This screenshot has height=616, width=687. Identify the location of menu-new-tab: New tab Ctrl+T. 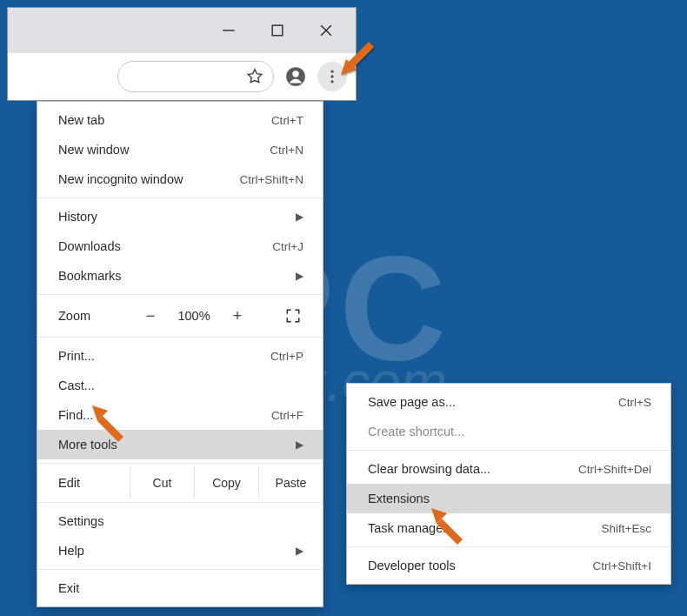
(180, 120).